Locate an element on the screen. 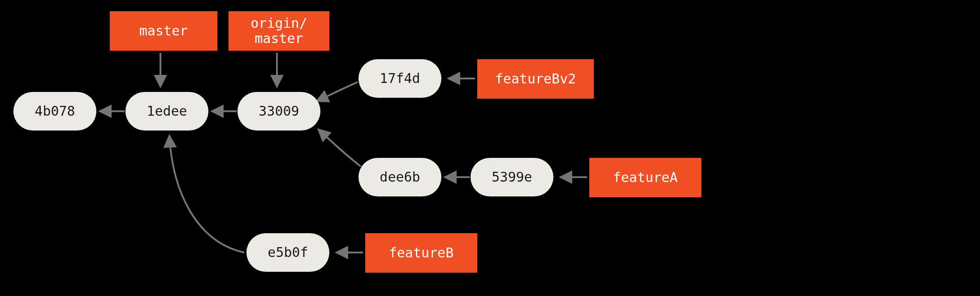 The image size is (980, 296). branch-featureB: featureB is located at coordinates (421, 253).